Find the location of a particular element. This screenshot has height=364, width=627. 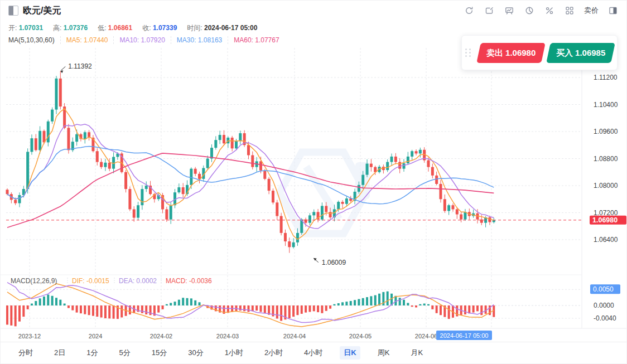

ma-value-1: MA5: 1.07440 is located at coordinates (88, 40).